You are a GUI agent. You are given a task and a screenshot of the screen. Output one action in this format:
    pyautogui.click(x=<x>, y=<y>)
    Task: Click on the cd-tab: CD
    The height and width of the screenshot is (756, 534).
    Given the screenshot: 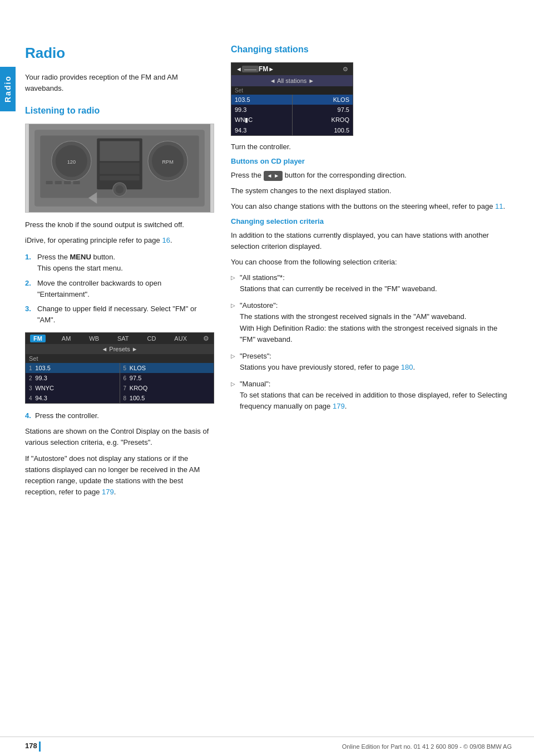 What is the action you would take?
    pyautogui.click(x=152, y=338)
    